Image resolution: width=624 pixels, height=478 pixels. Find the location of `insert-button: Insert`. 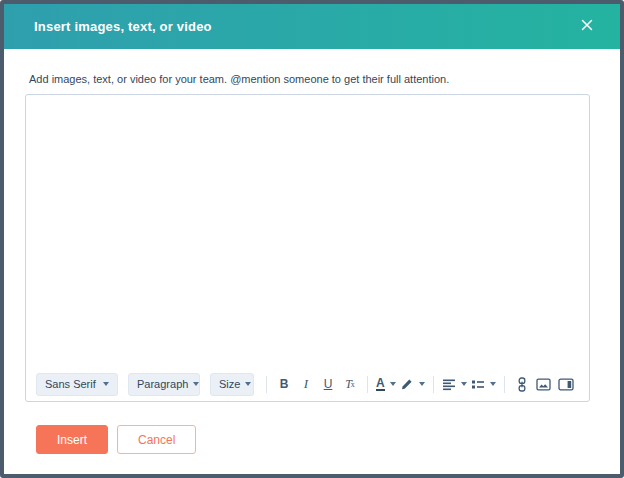

insert-button: Insert is located at coordinates (72, 440).